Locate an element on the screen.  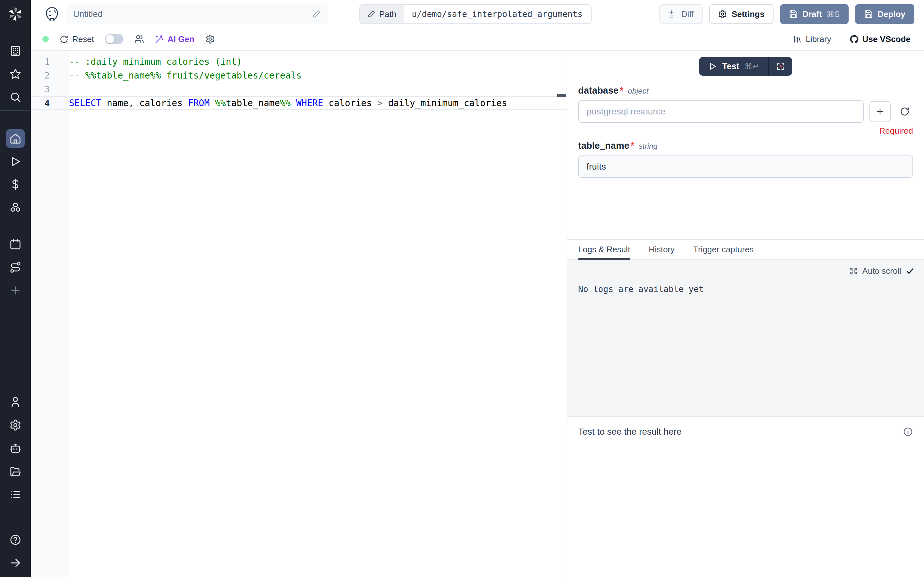
plus-minus-icon is located at coordinates (672, 14).